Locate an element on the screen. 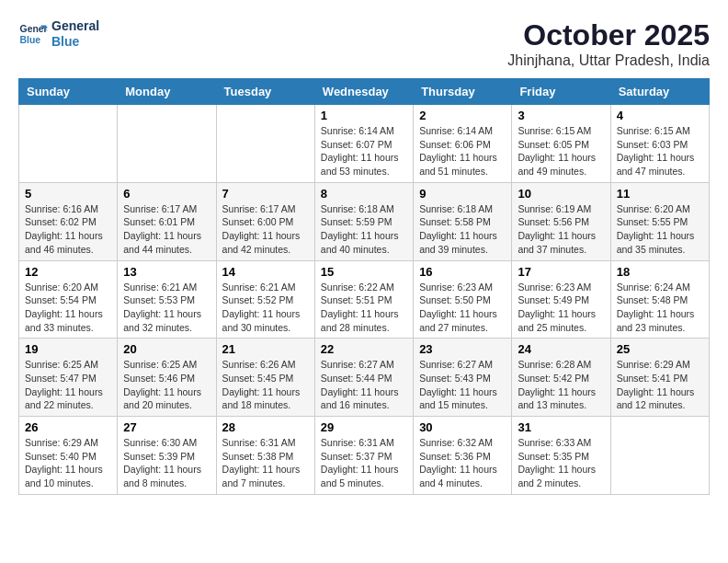 This screenshot has width=728, height=563. day-info: Sunrise: 6:18 AM Sunset: 5:59 PM Dayligh… is located at coordinates (364, 230).